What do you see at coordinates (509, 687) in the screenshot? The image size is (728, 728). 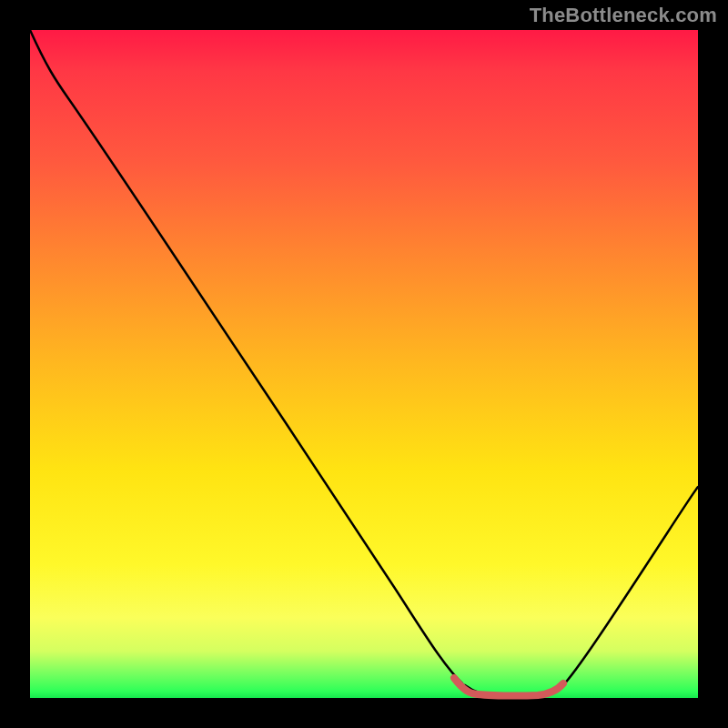 I see `optimal-marker` at bounding box center [509, 687].